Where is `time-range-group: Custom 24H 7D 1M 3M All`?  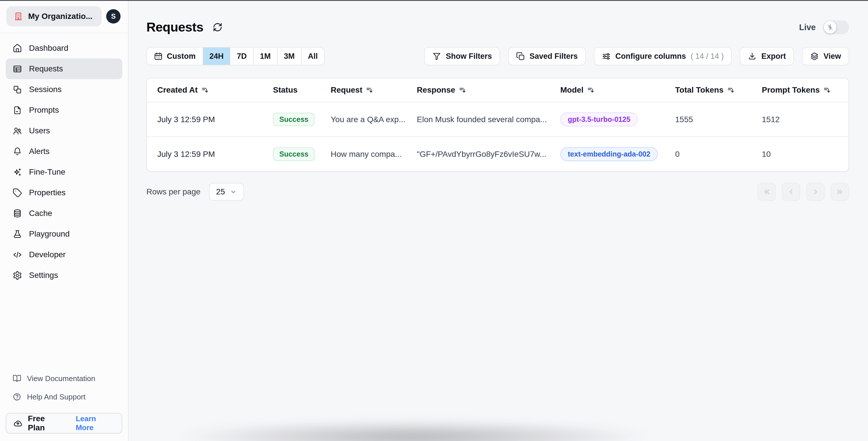
time-range-group: Custom 24H 7D 1M 3M All is located at coordinates (235, 56).